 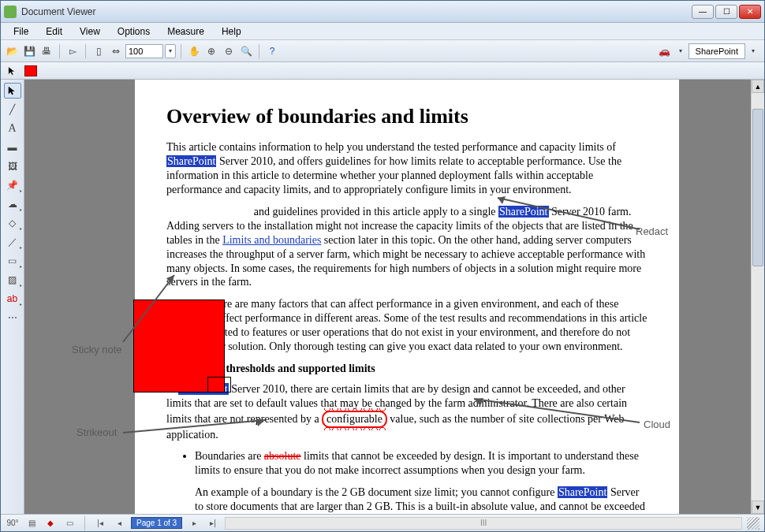 What do you see at coordinates (246, 51) in the screenshot?
I see `zoom-region-icon: 🔍` at bounding box center [246, 51].